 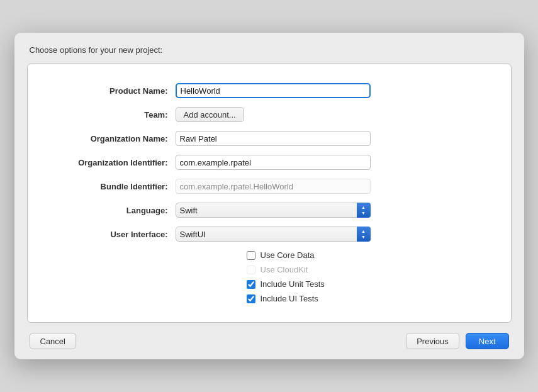 What do you see at coordinates (273, 91) in the screenshot?
I see `product-name-input` at bounding box center [273, 91].